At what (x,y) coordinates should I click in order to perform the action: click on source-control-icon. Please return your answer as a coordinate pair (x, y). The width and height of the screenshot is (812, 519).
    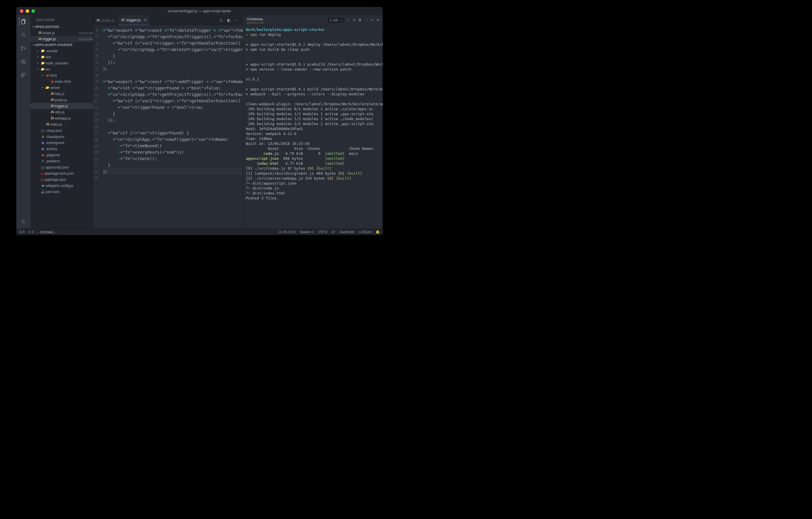
    Looking at the image, I should click on (23, 49).